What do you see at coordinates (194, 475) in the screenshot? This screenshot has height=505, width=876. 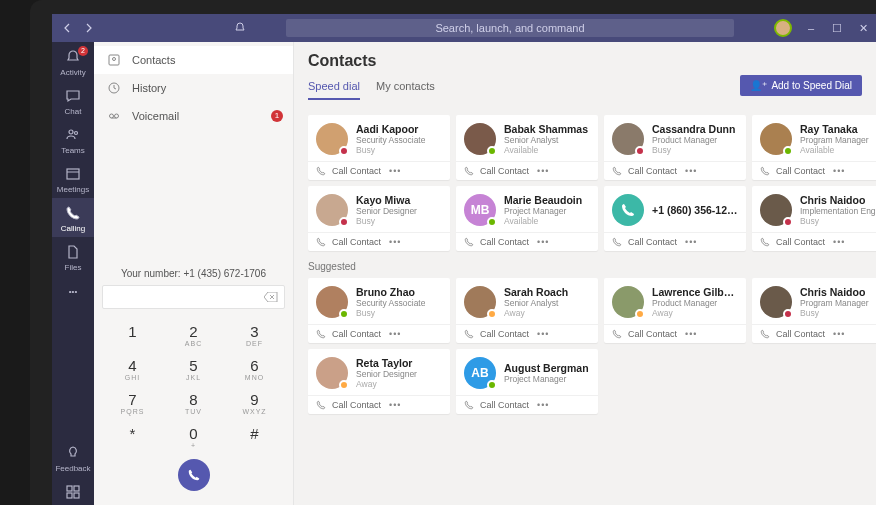 I see `dial-call-button` at bounding box center [194, 475].